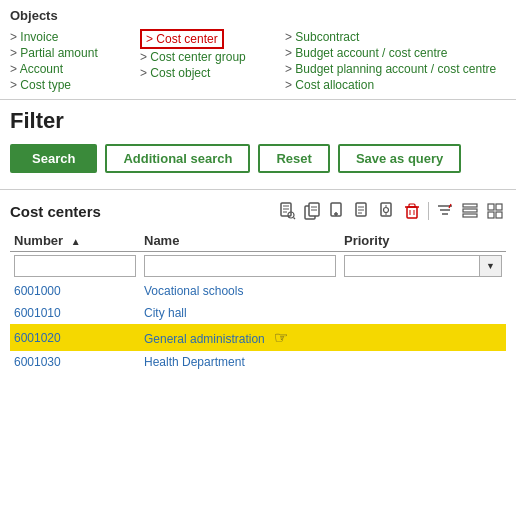  What do you see at coordinates (75, 266) in the screenshot?
I see `number-filter-input` at bounding box center [75, 266].